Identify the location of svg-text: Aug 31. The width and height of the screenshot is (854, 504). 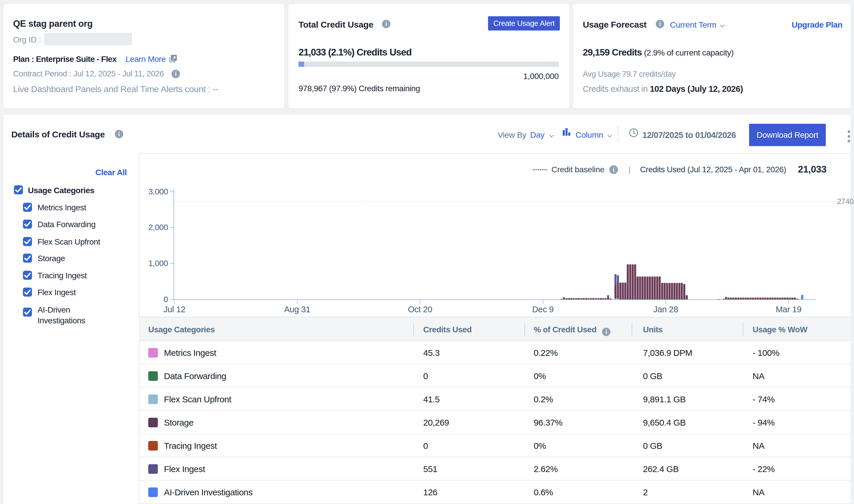
(298, 309).